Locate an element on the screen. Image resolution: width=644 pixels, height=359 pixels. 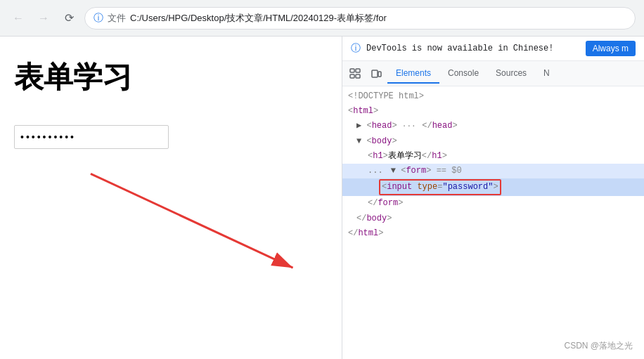
page-title: 表单学习 is located at coordinates (171, 77).